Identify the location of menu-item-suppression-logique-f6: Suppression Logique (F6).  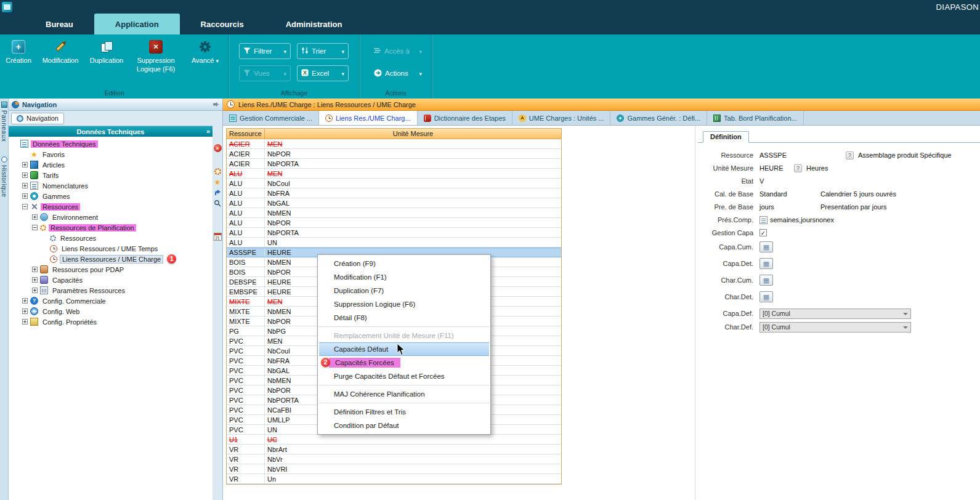
(404, 304).